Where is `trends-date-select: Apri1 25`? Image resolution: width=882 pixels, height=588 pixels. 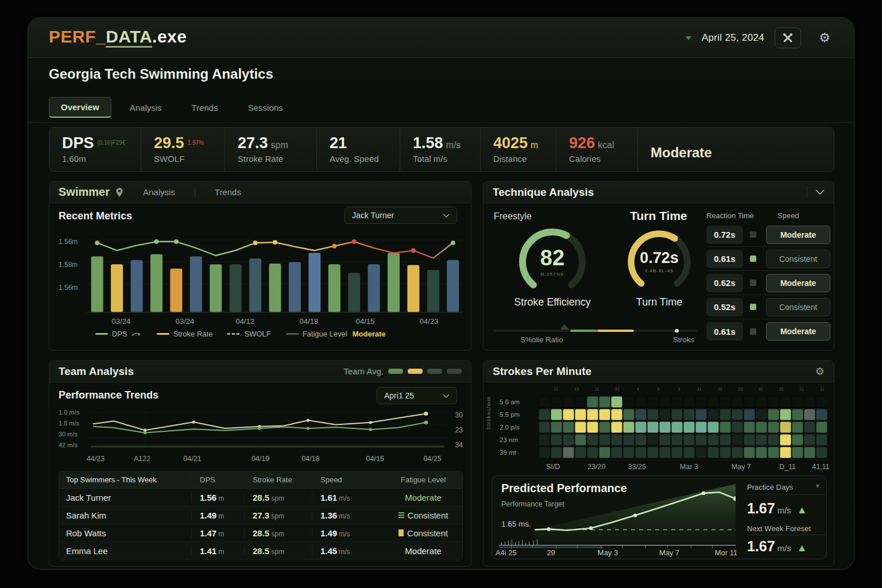
trends-date-select: Apri1 25 is located at coordinates (417, 396).